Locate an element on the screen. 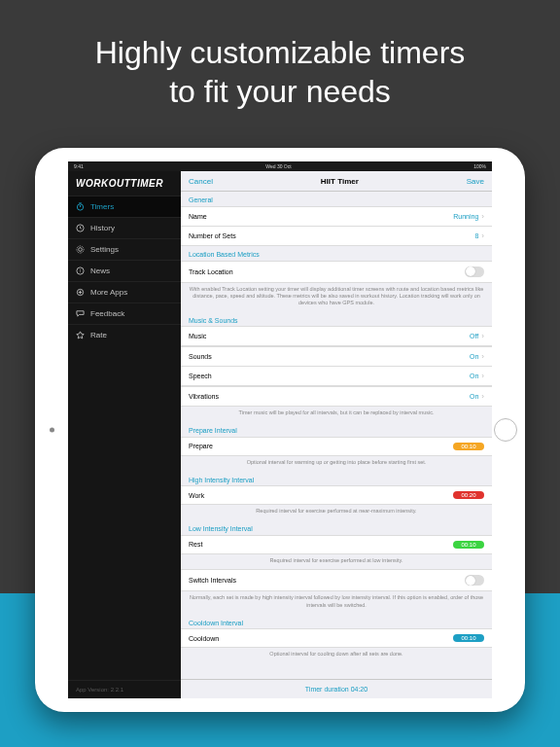  sidebar-item-label: Timers is located at coordinates (102, 206).